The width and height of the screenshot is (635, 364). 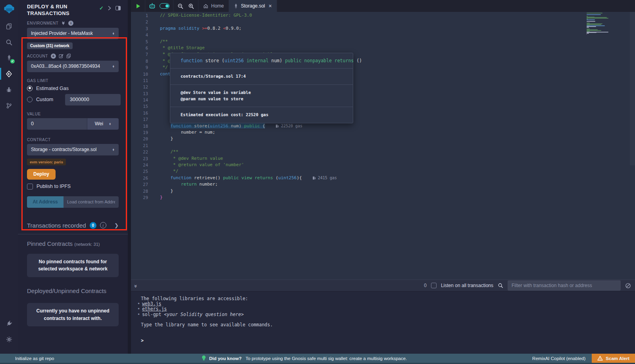 What do you see at coordinates (383, 317) in the screenshot?
I see `terminal-output: The following libraries are accessible:•…` at bounding box center [383, 317].